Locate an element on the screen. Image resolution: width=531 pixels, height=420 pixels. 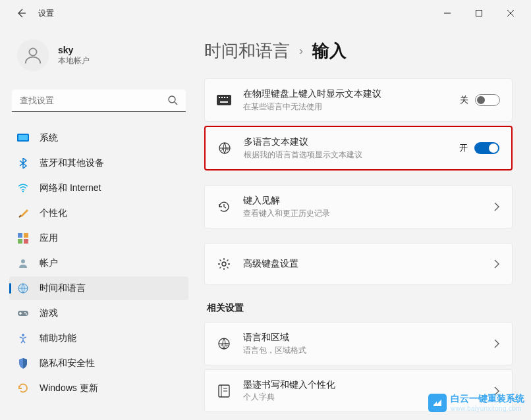
watermark-url: www.baiyunxitong.com is located at coordinates (488, 408).